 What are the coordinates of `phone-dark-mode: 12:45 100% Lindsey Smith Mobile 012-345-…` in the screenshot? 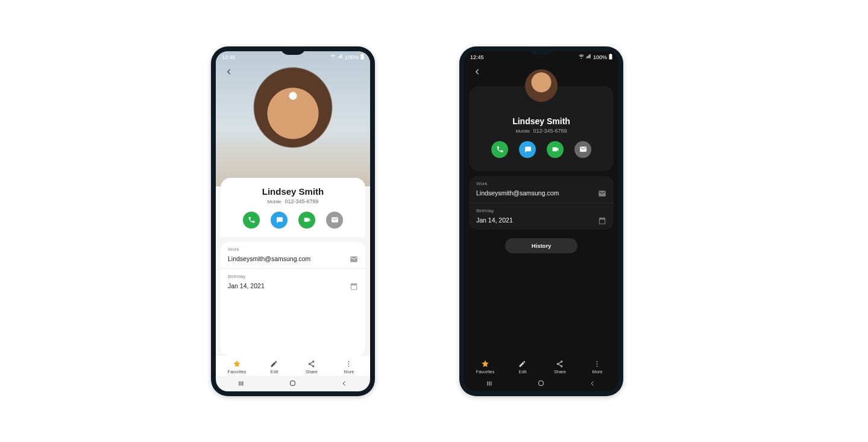 It's located at (541, 221).